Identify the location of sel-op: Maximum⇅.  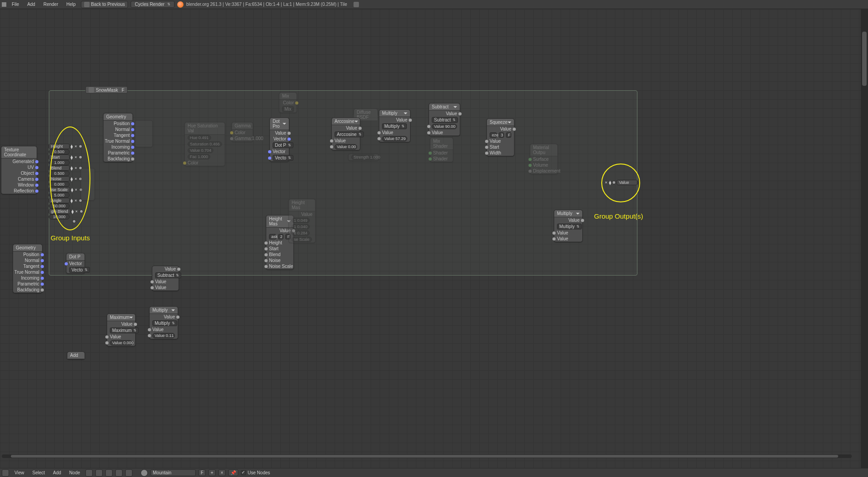
(124, 331).